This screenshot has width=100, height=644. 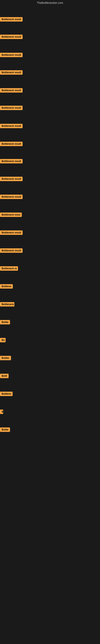 I want to click on bottleneck-badge-12: Bottleneck resul, so click(x=11, y=215).